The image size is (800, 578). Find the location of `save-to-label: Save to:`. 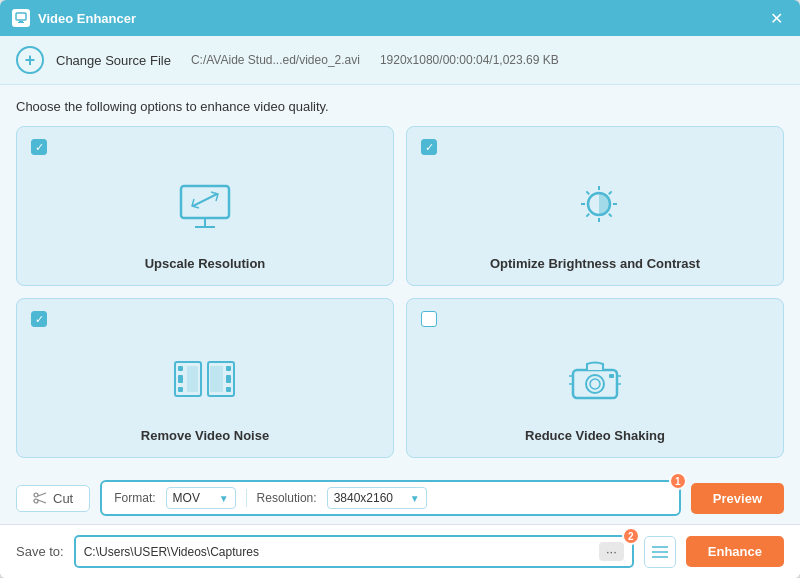

save-to-label: Save to: is located at coordinates (40, 552).